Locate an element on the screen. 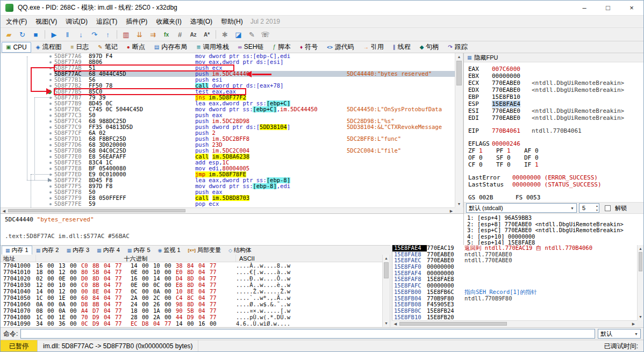 This screenshot has width=644, height=352. register-row: EFLAGS00000246 is located at coordinates (556, 144).